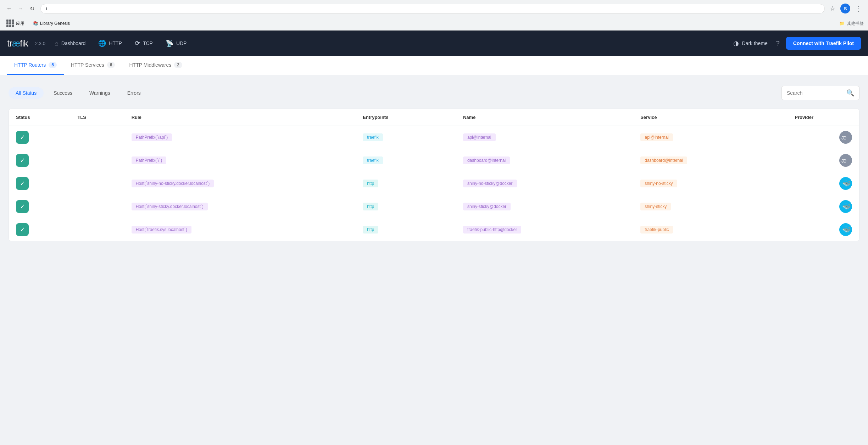  I want to click on search-icon: 🔍, so click(850, 93).